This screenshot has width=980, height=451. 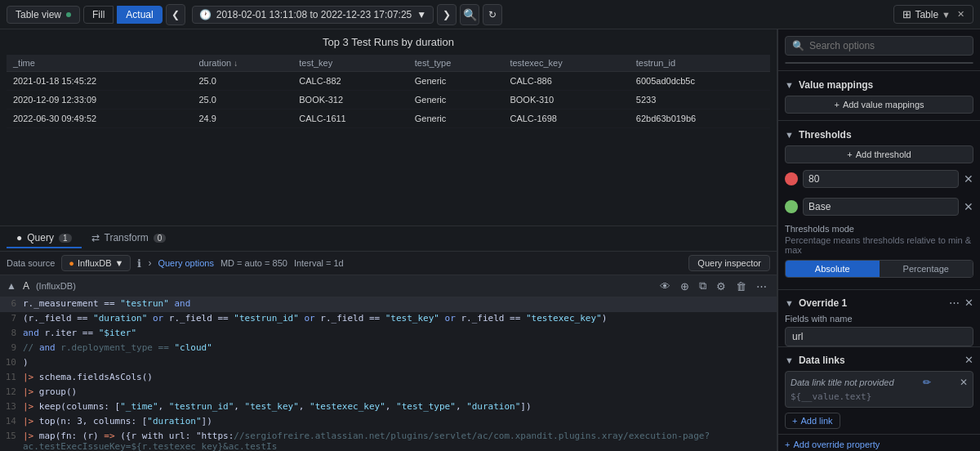 What do you see at coordinates (389, 92) in the screenshot?
I see `data-table: _time duration ↓ test_key test_type test…` at bounding box center [389, 92].